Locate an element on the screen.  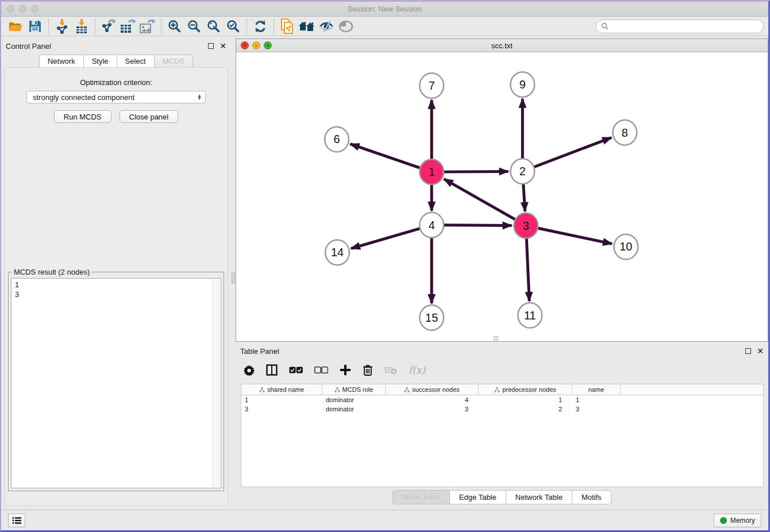
table-settings-icon is located at coordinates (249, 370).